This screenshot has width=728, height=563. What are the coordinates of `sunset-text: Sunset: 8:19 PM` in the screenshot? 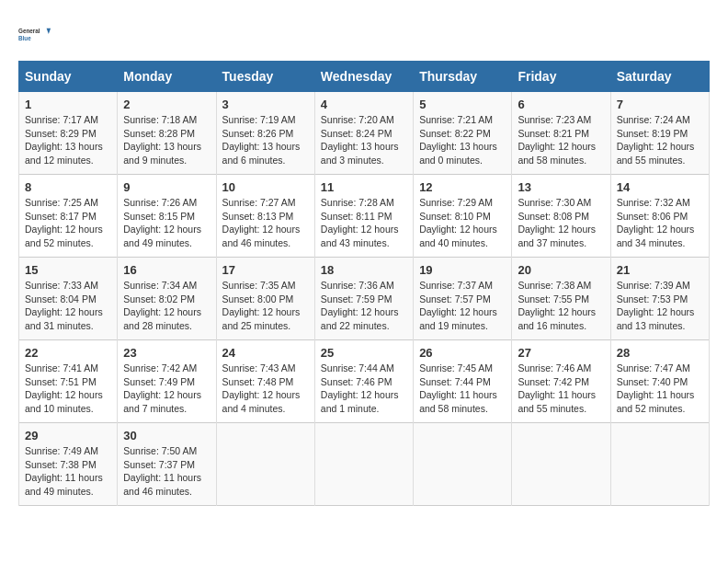 It's located at (653, 133).